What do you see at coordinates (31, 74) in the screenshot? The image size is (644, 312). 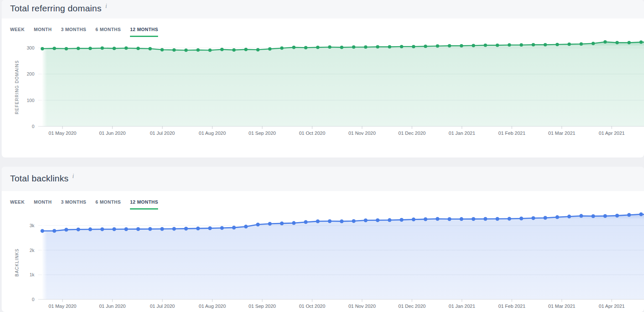 I see `svg-text: 200` at bounding box center [31, 74].